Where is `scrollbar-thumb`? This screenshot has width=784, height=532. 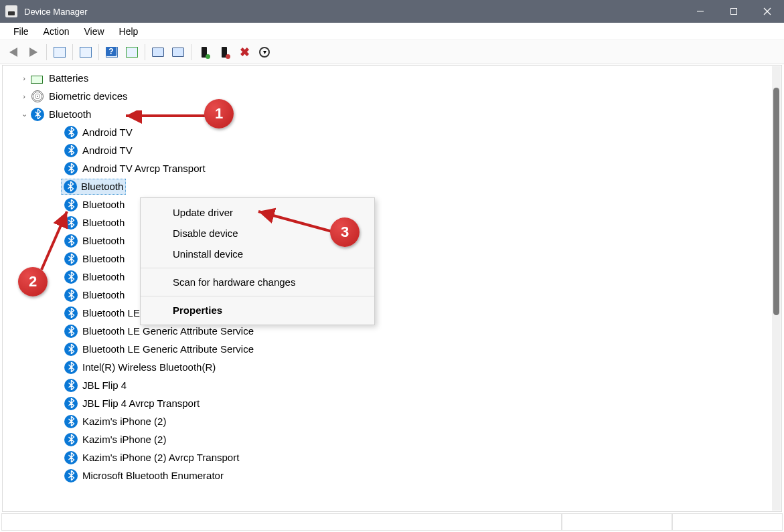
scrollbar-thumb is located at coordinates (777, 201).